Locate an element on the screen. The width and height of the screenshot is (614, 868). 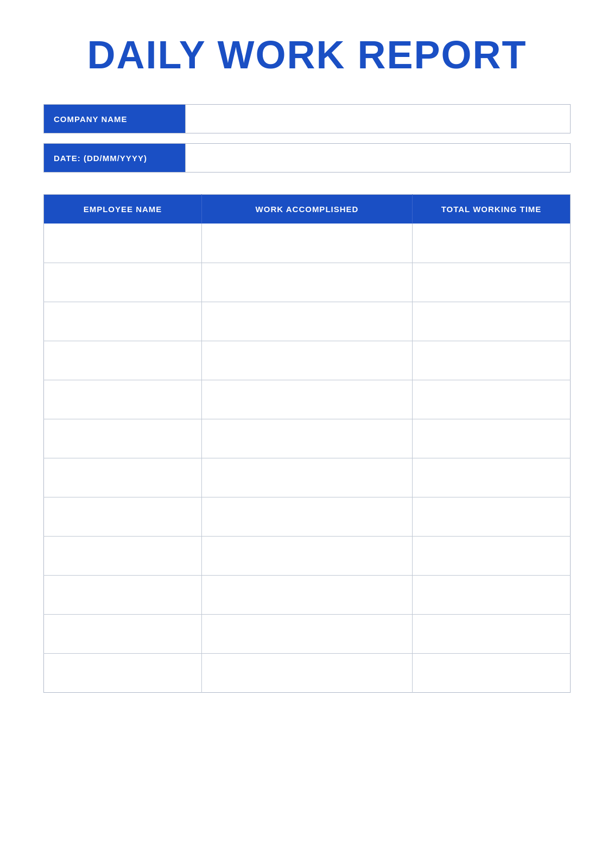
company-label: COMPANY NAME is located at coordinates (115, 119).